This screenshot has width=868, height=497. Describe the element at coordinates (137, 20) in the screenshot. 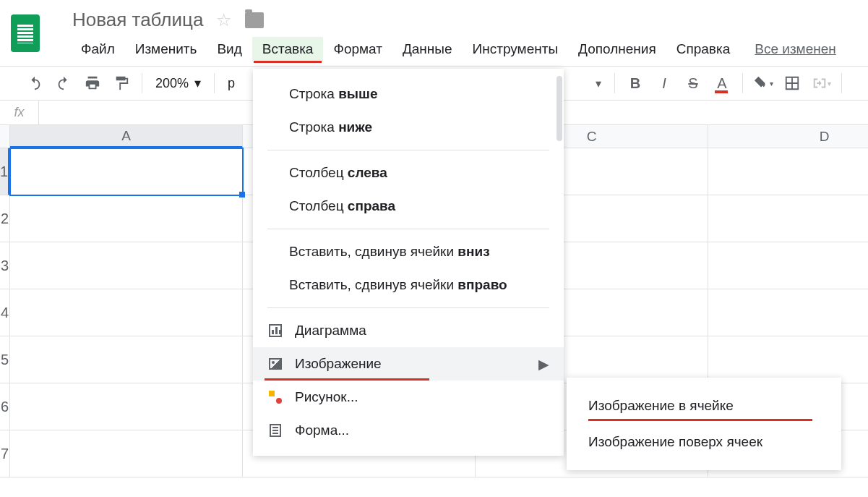

I see `document-title: Новая таблица` at that location.